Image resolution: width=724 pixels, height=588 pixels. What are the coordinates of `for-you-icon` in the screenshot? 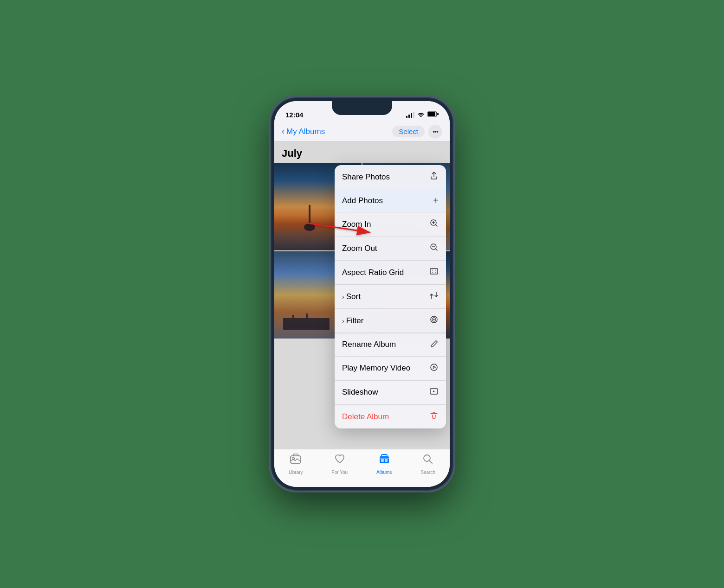 It's located at (340, 460).